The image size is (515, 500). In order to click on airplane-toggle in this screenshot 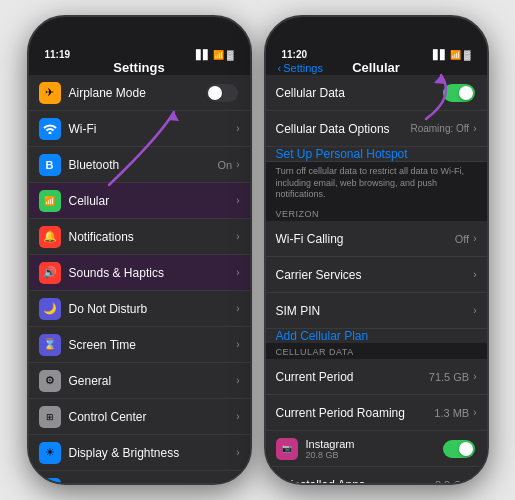, I will do `click(222, 93)`.